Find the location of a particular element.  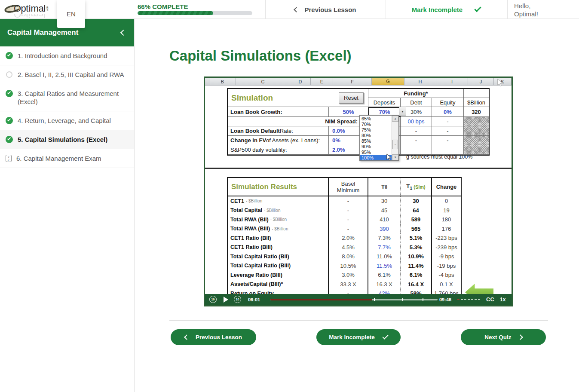

t1-sim-value: 589 is located at coordinates (416, 220).